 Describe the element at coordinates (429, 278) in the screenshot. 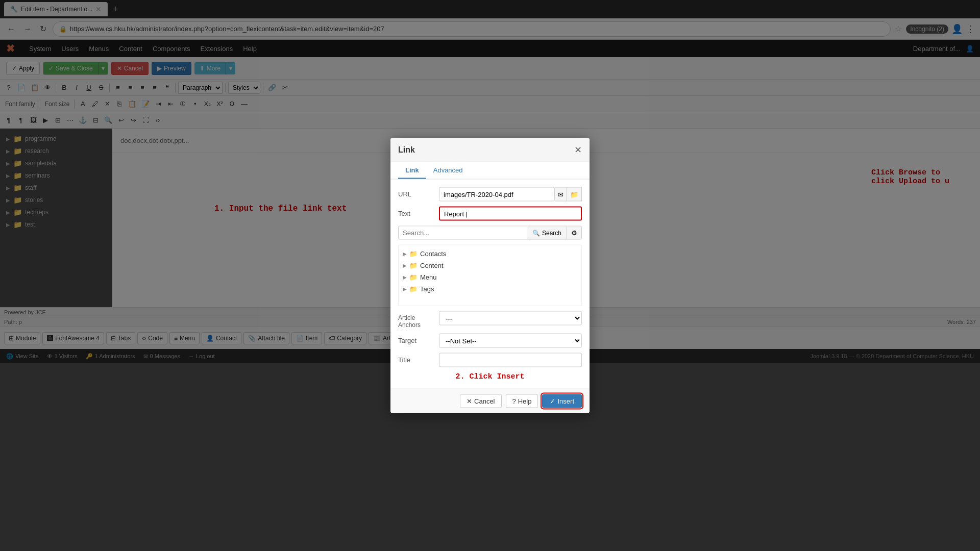

I see `tree-label: Menu` at that location.